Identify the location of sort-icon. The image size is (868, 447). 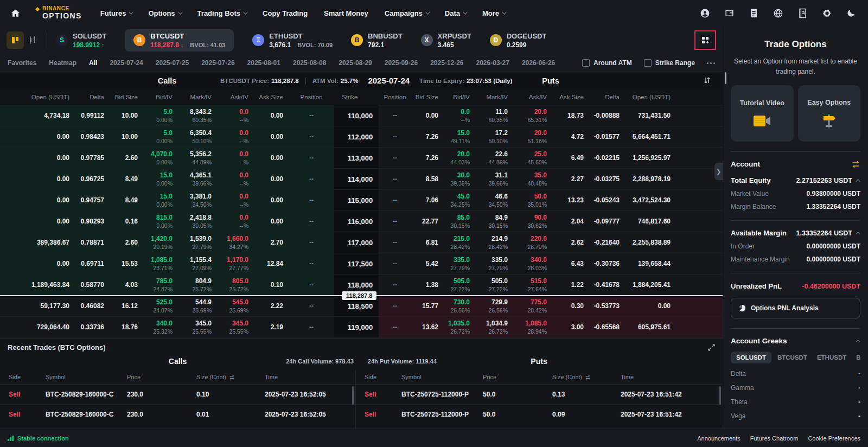
(707, 80).